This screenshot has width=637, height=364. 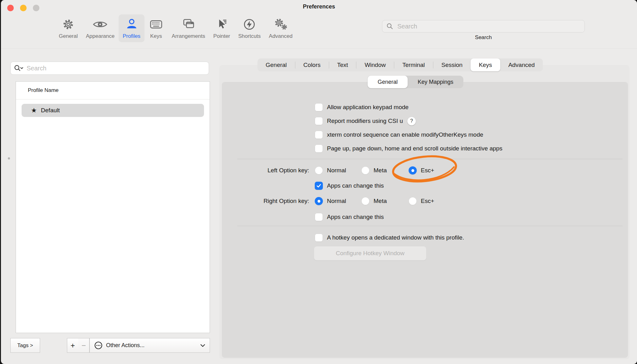 What do you see at coordinates (50, 110) in the screenshot?
I see `profile-name: Default` at bounding box center [50, 110].